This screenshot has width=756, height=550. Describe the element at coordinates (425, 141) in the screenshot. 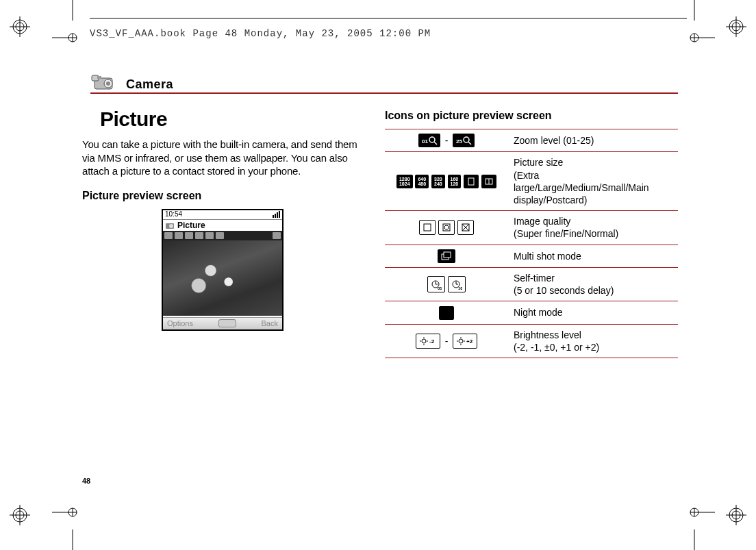

I see `svg-text: 01` at that location.